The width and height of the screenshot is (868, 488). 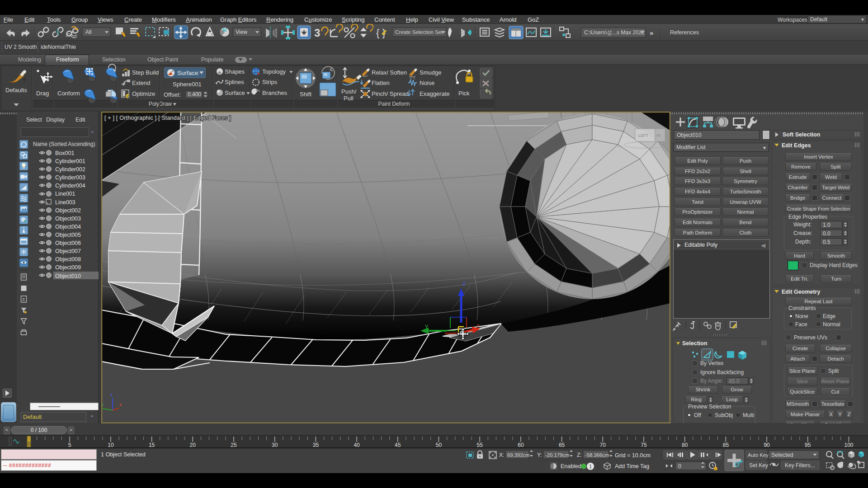 I want to click on svg-text: View, so click(x=241, y=32).